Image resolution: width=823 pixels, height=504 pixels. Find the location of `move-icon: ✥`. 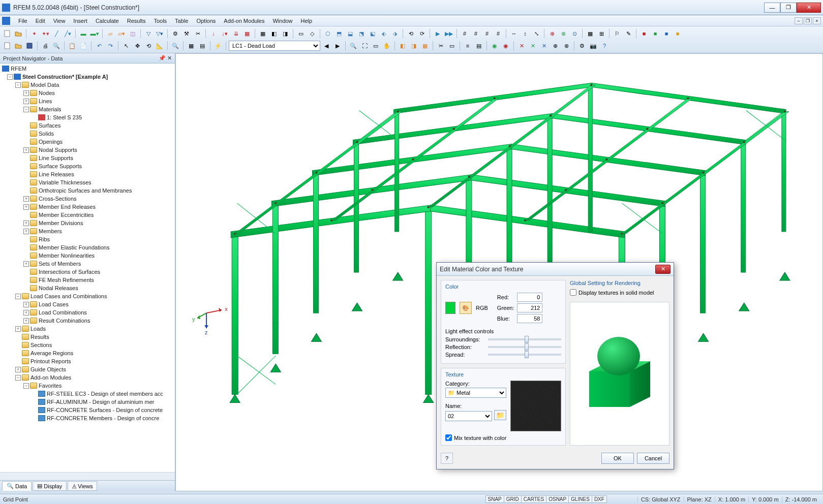

move-icon: ✥ is located at coordinates (137, 46).